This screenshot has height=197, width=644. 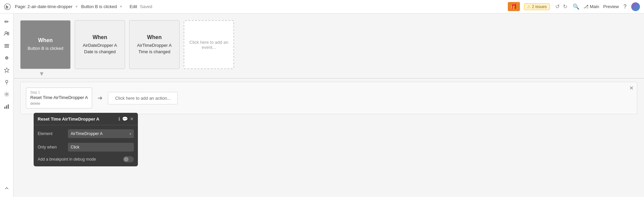 What do you see at coordinates (53, 134) in the screenshot?
I see `element-label: Element` at bounding box center [53, 134].